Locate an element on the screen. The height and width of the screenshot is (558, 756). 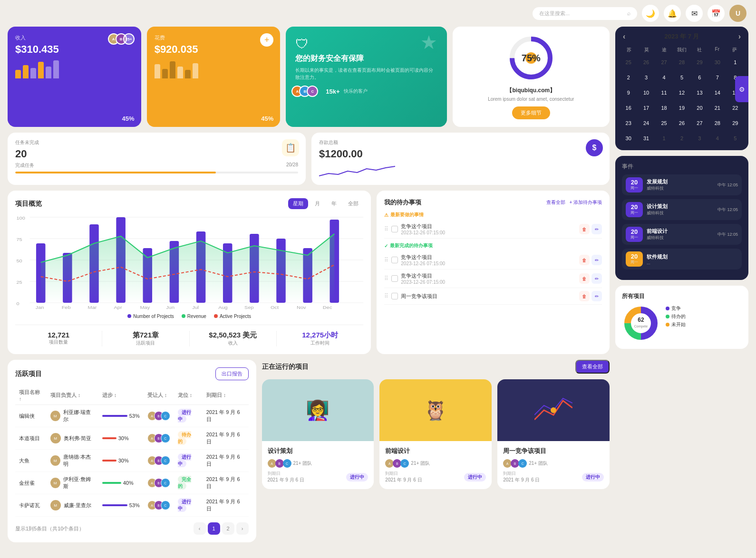
cal-next-btn: › is located at coordinates (740, 37).